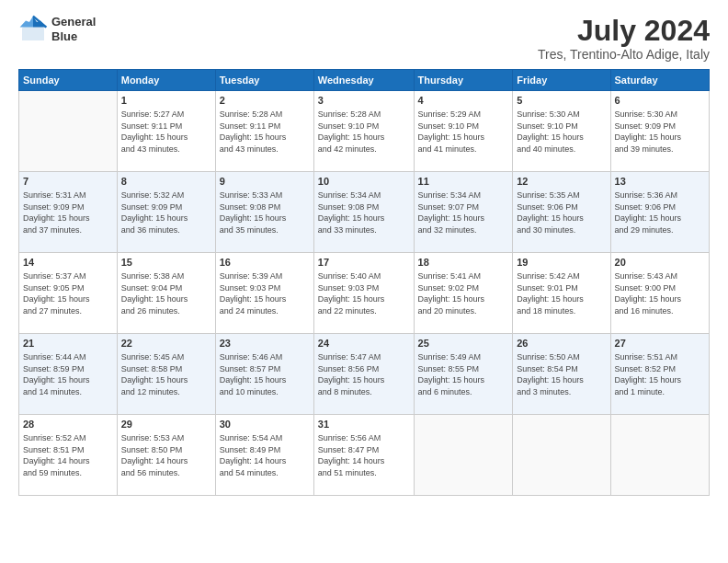  What do you see at coordinates (660, 101) in the screenshot?
I see `day-number: 6` at bounding box center [660, 101].